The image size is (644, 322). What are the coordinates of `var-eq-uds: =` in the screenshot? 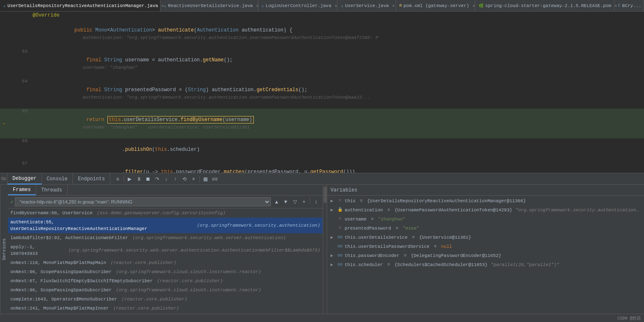 It's located at (413, 237).